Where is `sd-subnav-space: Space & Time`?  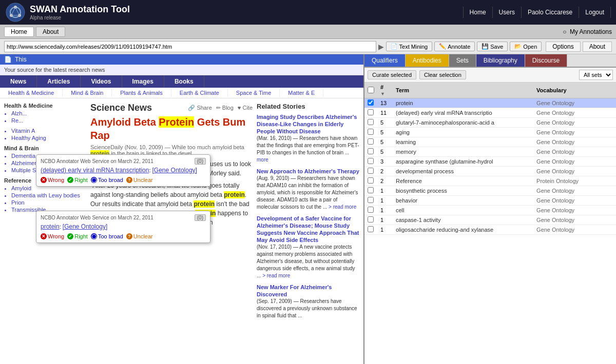
sd-subnav-space: Space & Time is located at coordinates (254, 93).